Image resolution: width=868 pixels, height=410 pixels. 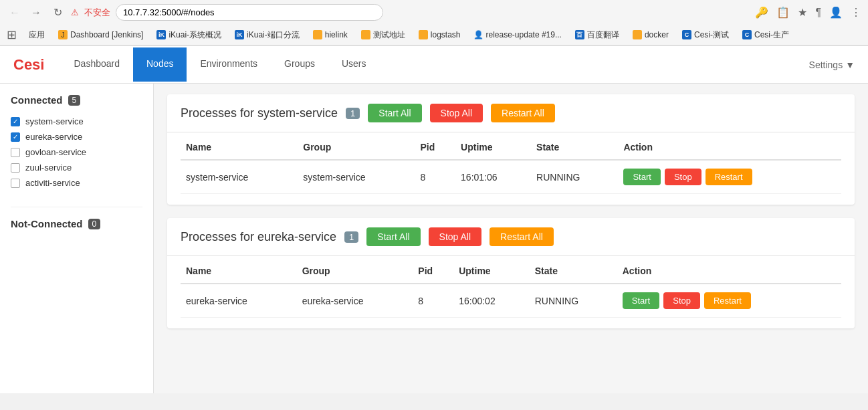 I want to click on panel-system-service-count: 1, so click(x=353, y=114).